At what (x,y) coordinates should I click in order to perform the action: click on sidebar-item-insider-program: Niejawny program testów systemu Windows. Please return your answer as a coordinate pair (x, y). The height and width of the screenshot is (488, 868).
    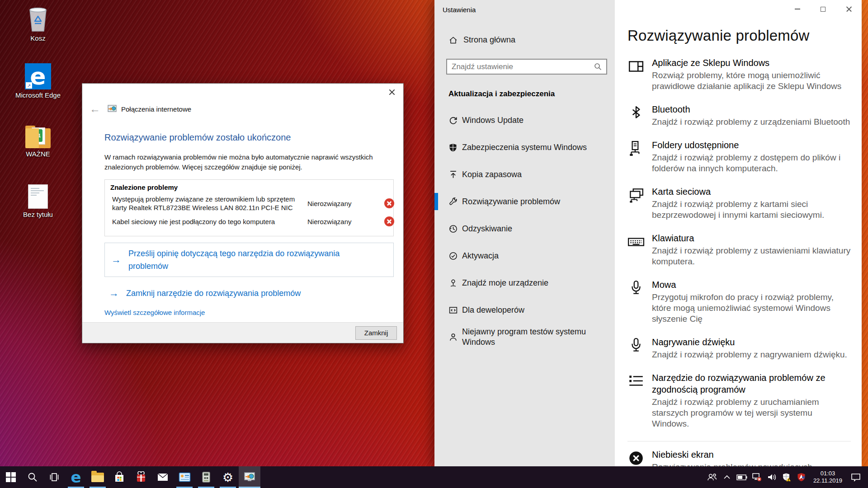
    Looking at the image, I should click on (524, 337).